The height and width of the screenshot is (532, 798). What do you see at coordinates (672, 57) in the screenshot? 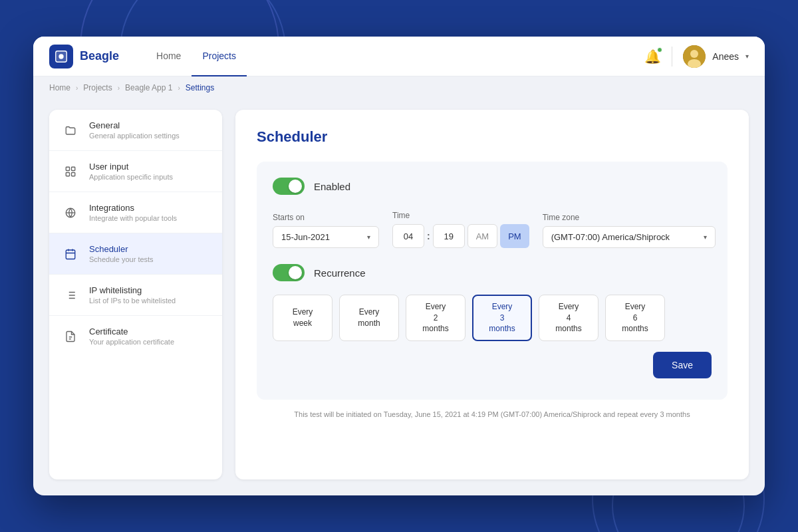
I see `header-divider` at bounding box center [672, 57].